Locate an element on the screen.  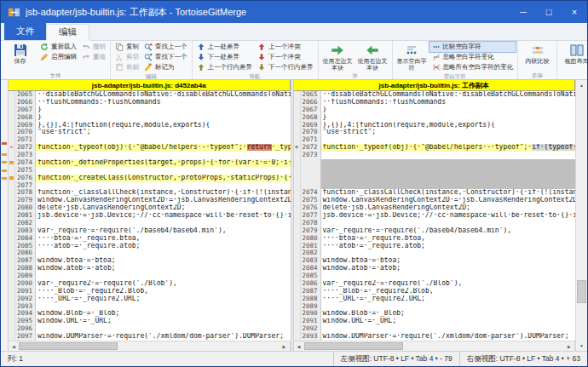
titlebar: jsb-adapter/jsb-builtin.js: 工作副本 - Torto… is located at coordinates (294, 12).